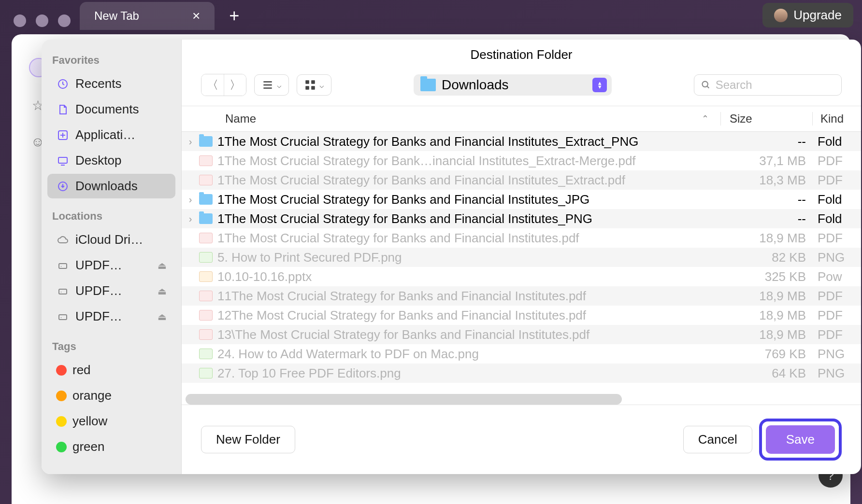 This screenshot has width=862, height=504. What do you see at coordinates (772, 238) in the screenshot?
I see `file-size: 18,9 MB` at bounding box center [772, 238].